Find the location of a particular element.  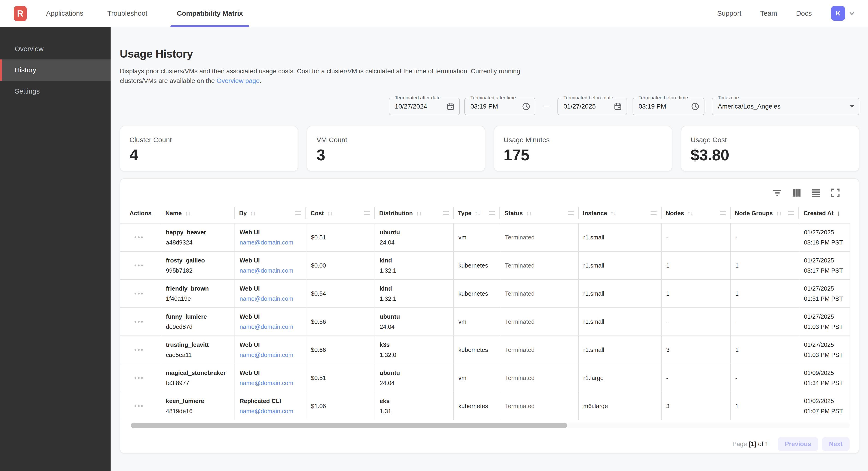

cell-line1: ubuntu is located at coordinates (414, 317).